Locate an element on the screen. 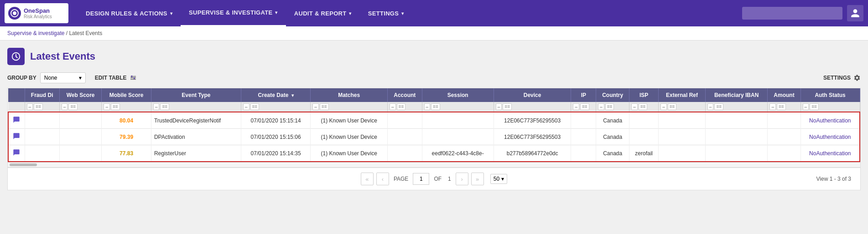 The width and height of the screenshot is (868, 234). nav-right is located at coordinates (803, 13).